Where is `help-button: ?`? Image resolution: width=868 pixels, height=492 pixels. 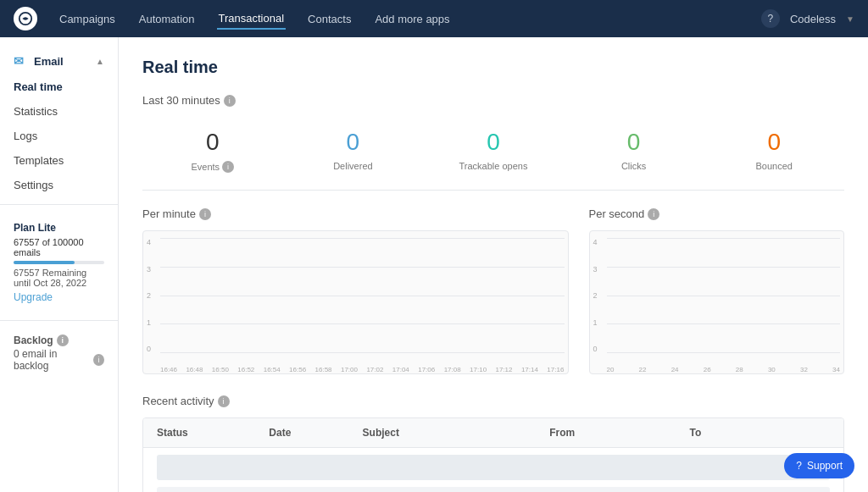
help-button: ? is located at coordinates (771, 19).